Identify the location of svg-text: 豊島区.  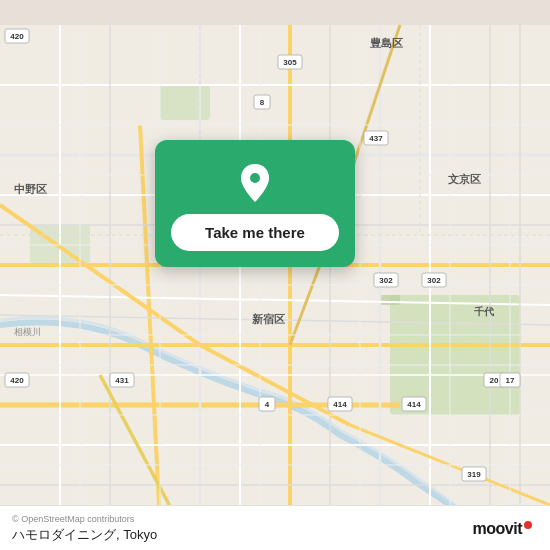
(386, 43).